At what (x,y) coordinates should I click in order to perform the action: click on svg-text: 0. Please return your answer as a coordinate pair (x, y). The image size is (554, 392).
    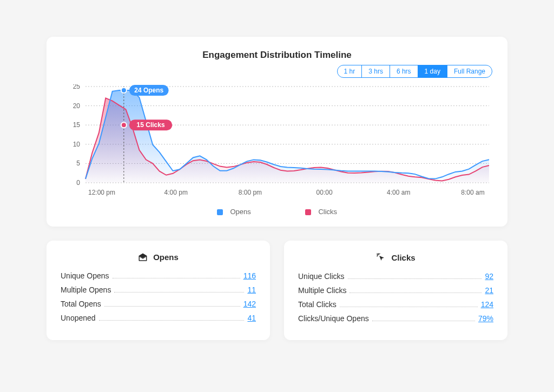
    Looking at the image, I should click on (78, 183).